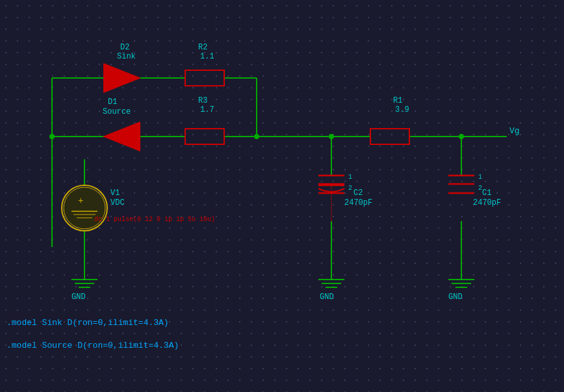 This screenshot has height=392, width=564. I want to click on d1-label: D1, so click(112, 102).